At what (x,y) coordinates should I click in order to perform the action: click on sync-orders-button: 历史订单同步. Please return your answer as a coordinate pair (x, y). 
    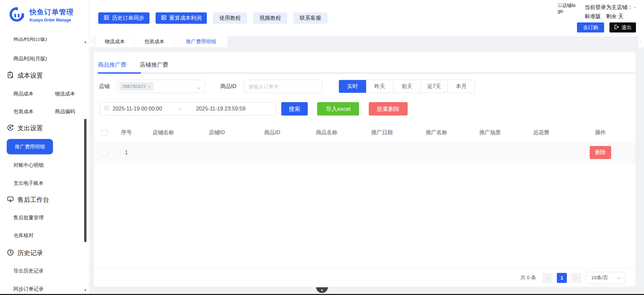
    Looking at the image, I should click on (124, 18).